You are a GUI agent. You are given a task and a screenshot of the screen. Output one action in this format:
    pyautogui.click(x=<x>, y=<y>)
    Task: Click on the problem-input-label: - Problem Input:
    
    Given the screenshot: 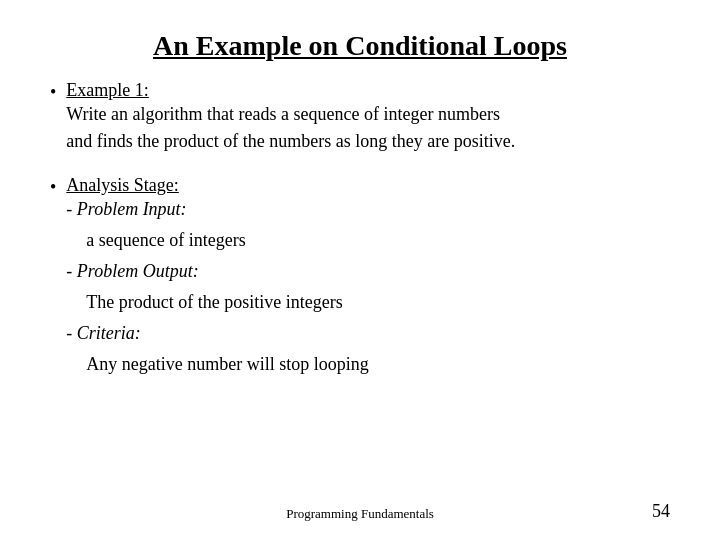 What is the action you would take?
    pyautogui.click(x=217, y=210)
    